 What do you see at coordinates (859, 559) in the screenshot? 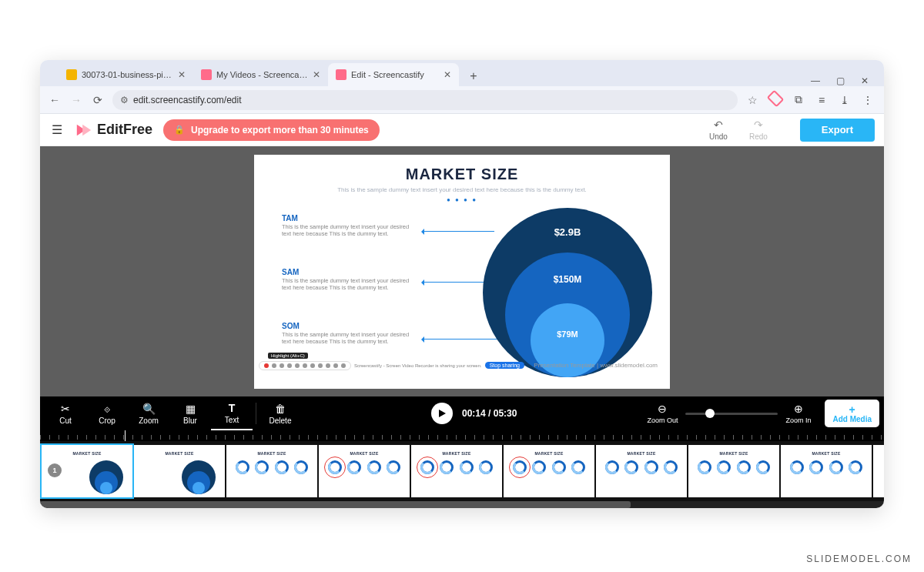
I see `watermark: SLIDEMODEL.COM` at bounding box center [859, 559].